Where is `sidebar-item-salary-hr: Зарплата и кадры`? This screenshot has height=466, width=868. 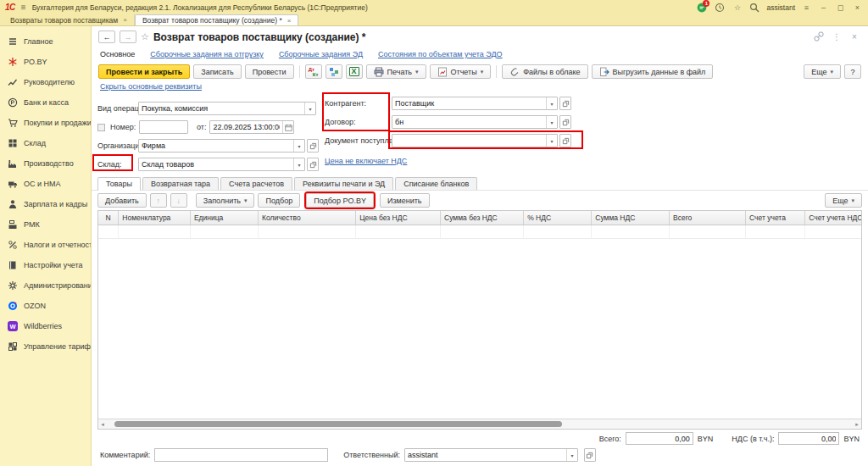 sidebar-item-salary-hr: Зарплата и кадры is located at coordinates (46, 204).